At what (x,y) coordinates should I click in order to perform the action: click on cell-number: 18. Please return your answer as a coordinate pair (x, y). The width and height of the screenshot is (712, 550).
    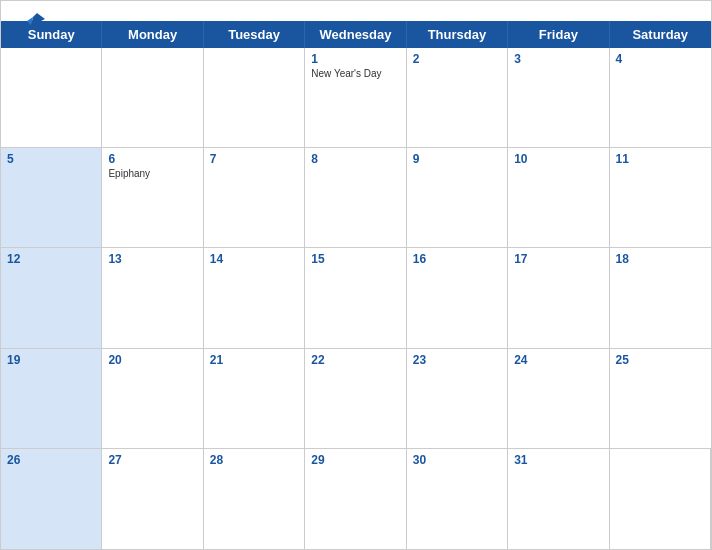
    Looking at the image, I should click on (660, 259).